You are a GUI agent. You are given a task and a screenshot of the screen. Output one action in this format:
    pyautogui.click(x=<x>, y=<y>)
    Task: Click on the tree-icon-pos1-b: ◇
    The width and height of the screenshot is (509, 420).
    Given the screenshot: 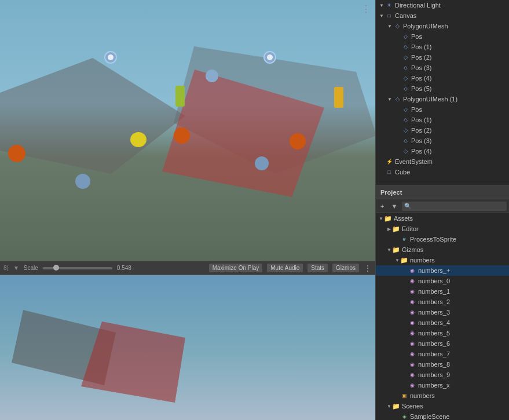 What is the action you would take?
    pyautogui.click(x=405, y=120)
    